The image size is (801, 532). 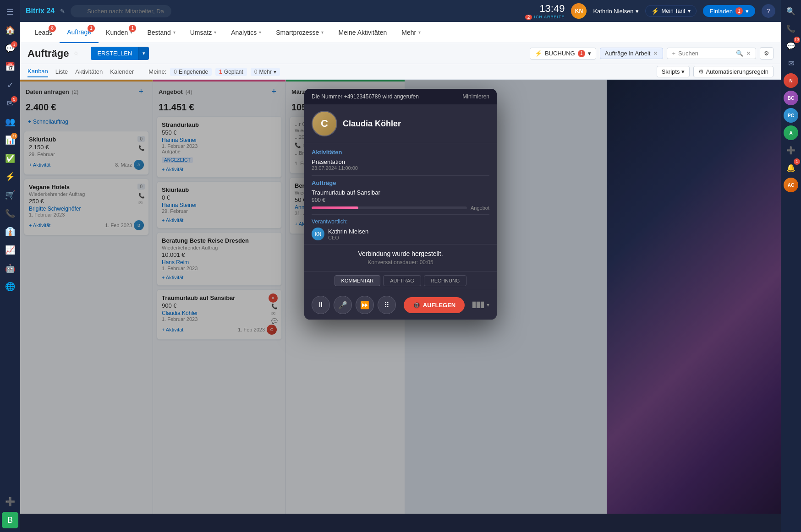 I want to click on col1-count: (2), so click(x=75, y=92).